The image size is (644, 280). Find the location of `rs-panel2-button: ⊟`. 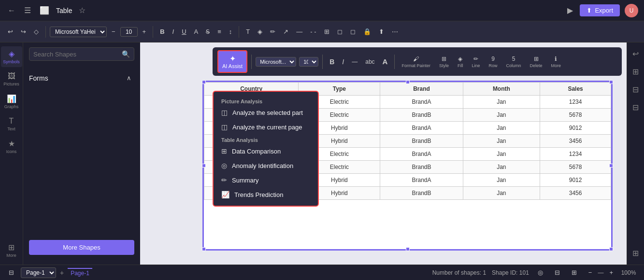

rs-panel2-button: ⊟ is located at coordinates (636, 107).